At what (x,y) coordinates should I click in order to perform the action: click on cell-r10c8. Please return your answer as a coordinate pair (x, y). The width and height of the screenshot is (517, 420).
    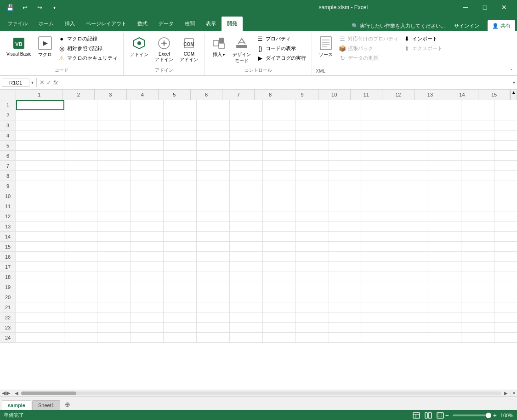
    Looking at the image, I should click on (279, 196).